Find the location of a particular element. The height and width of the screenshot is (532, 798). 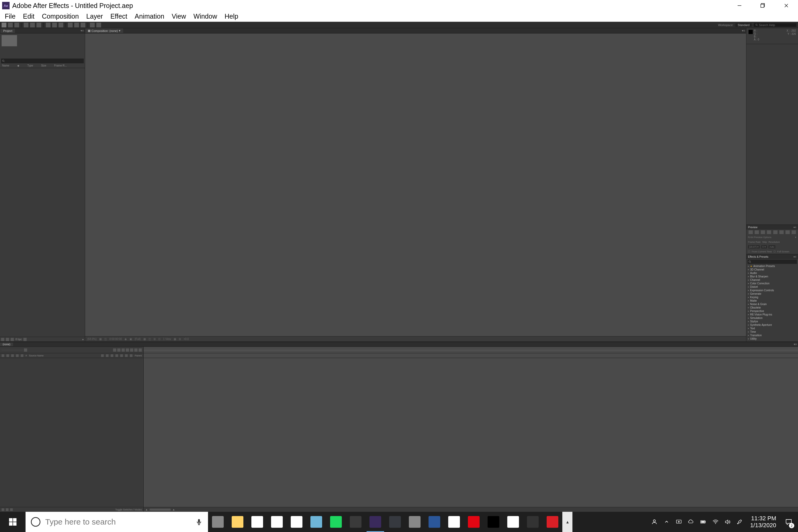

taskbar-app-file-explorer is located at coordinates (238, 522).